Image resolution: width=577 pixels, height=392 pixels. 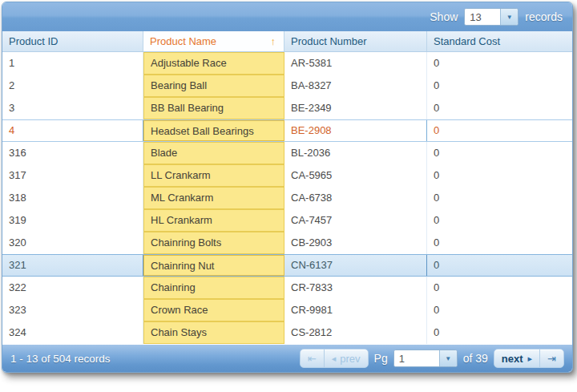 I want to click on page-size-input, so click(x=482, y=17).